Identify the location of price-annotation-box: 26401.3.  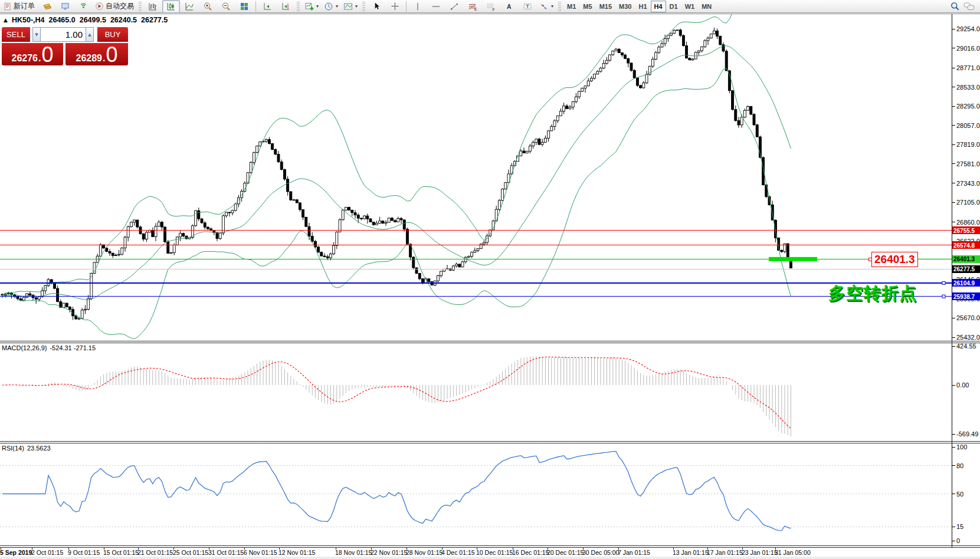
(894, 259).